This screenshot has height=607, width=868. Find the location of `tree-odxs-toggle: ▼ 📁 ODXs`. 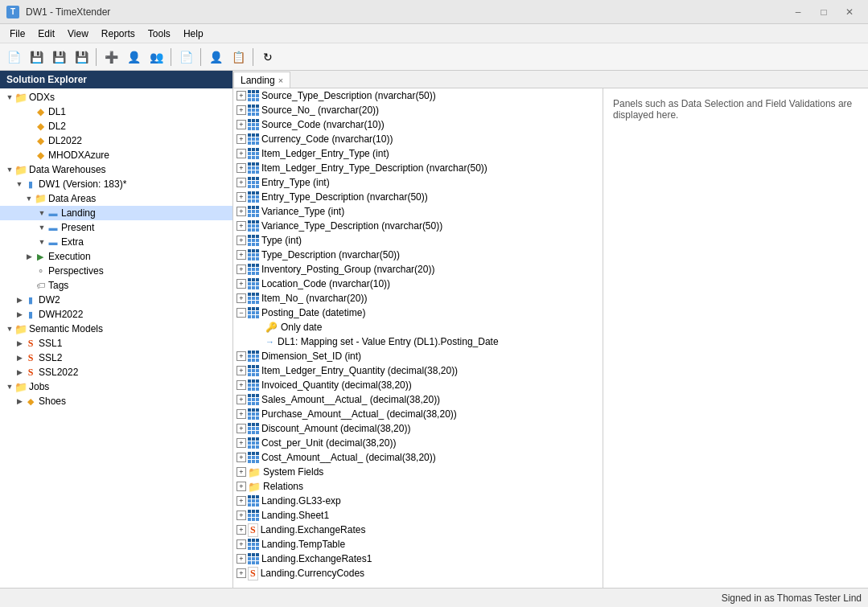

tree-odxs-toggle: ▼ 📁 ODXs is located at coordinates (116, 97).